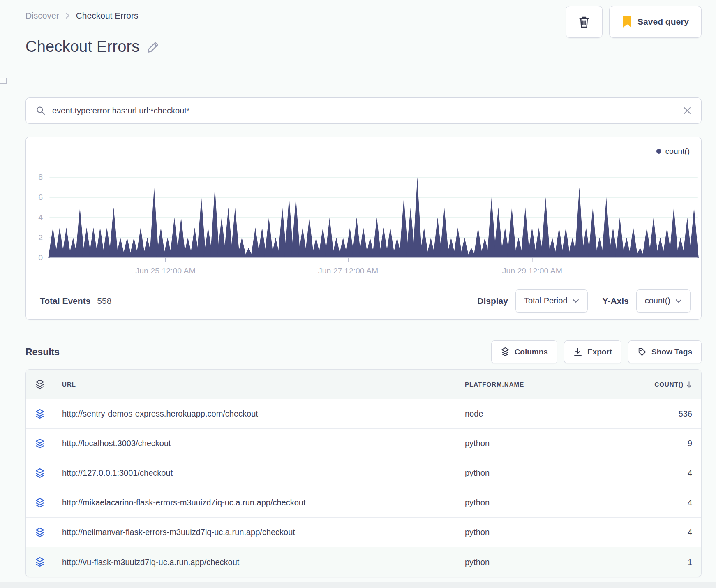 The image size is (716, 588). What do you see at coordinates (40, 238) in the screenshot?
I see `svg-text: 2` at bounding box center [40, 238].